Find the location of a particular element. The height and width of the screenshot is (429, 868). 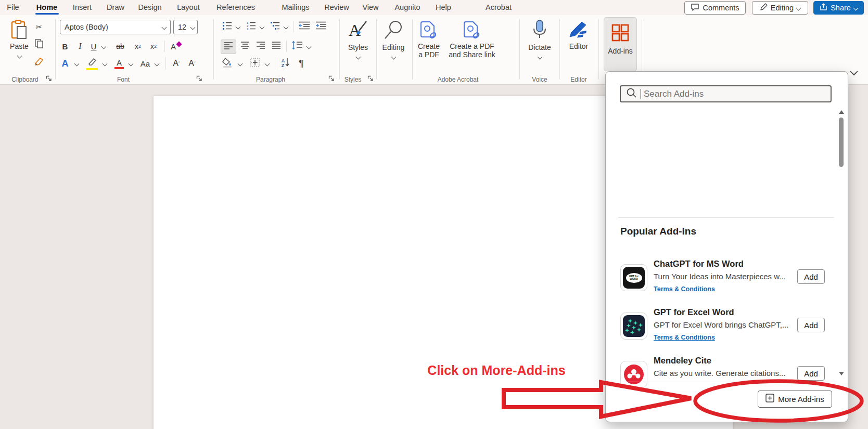

collapse-ribbon-chevron-icon is located at coordinates (854, 74).